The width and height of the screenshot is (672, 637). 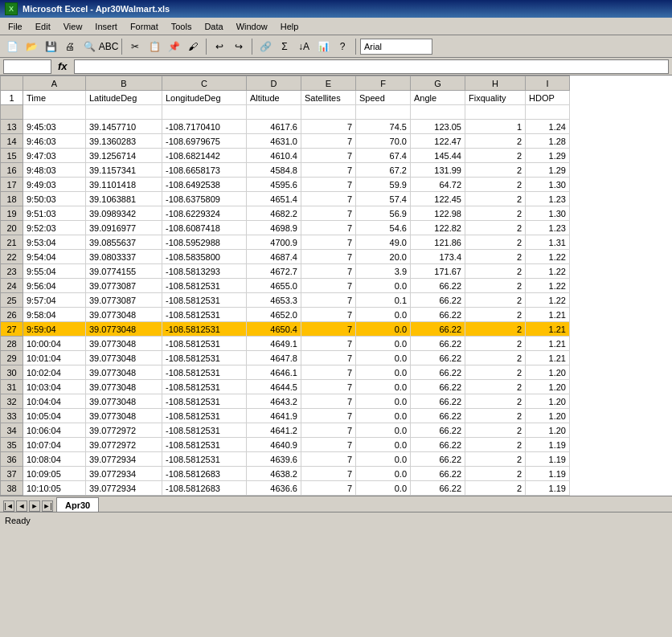 What do you see at coordinates (55, 474) in the screenshot?
I see `cell-24-0: 10:09:05` at bounding box center [55, 474].